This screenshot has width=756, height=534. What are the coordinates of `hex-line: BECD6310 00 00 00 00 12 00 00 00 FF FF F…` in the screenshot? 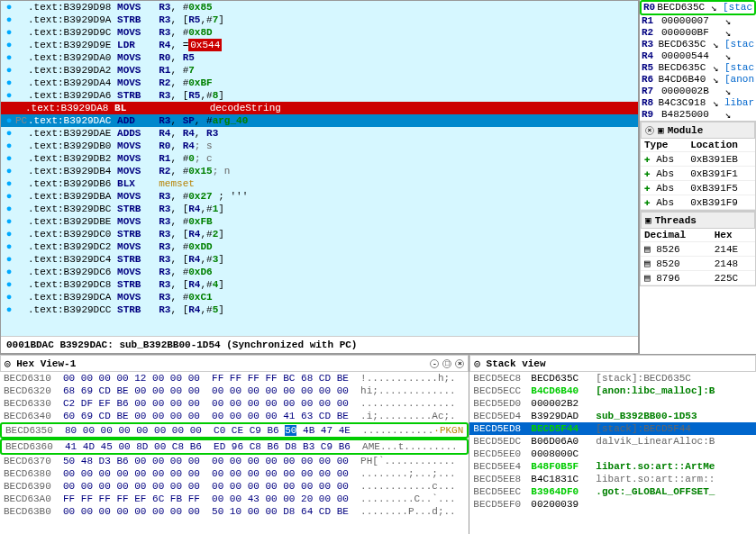 It's located at (234, 378).